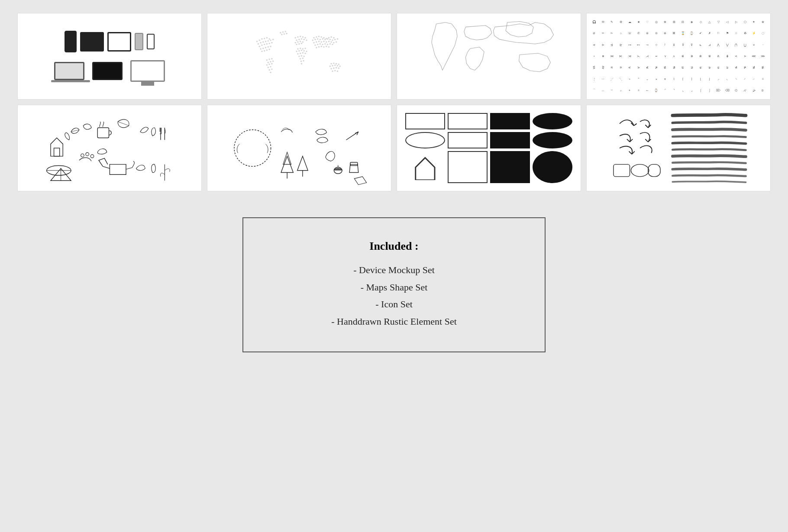  What do you see at coordinates (612, 33) in the screenshot?
I see `mini-icon-23: ✁` at bounding box center [612, 33].